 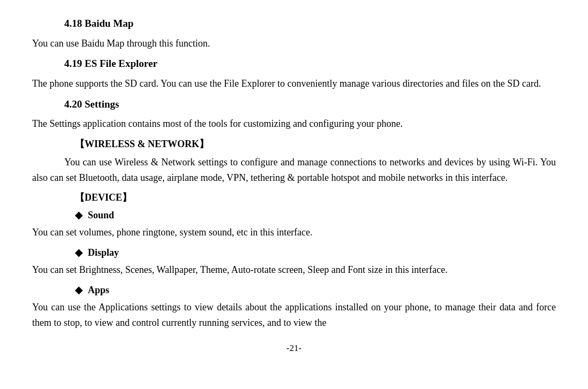 I want to click on heading-419: 4.19 ES File Explorer, so click(x=294, y=64).